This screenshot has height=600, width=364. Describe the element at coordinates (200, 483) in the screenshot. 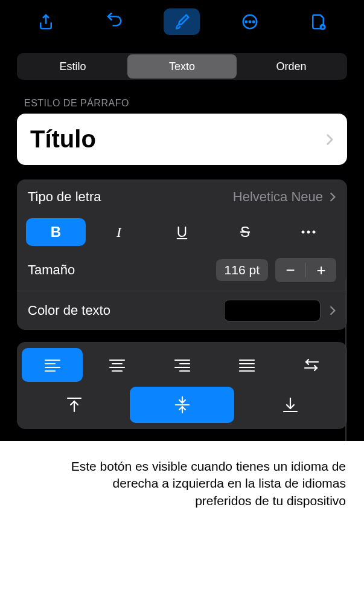

I see `callout-text: Este botón es visible cuando tienes un i…` at that location.